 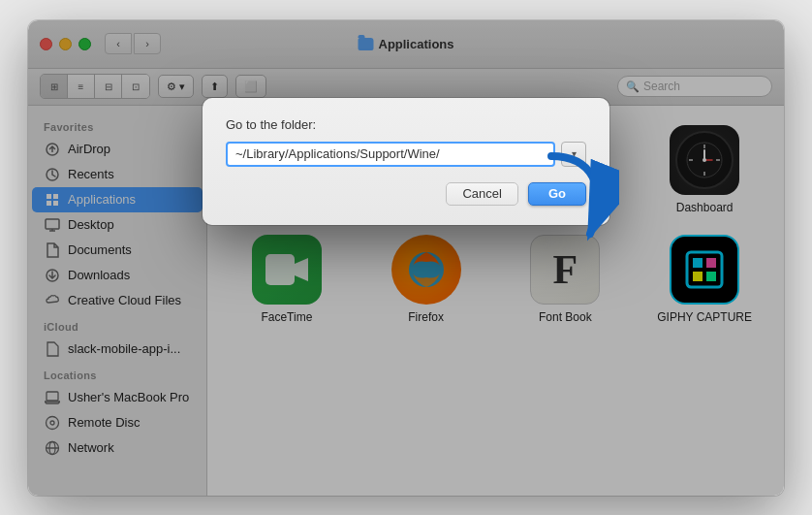 What do you see at coordinates (557, 194) in the screenshot?
I see `go-button: Go` at bounding box center [557, 194].